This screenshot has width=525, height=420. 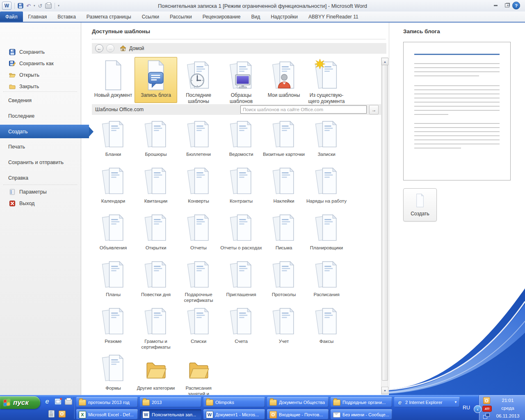 What do you see at coordinates (156, 282) in the screenshot?
I see `template-category: Повестки дня` at bounding box center [156, 282].